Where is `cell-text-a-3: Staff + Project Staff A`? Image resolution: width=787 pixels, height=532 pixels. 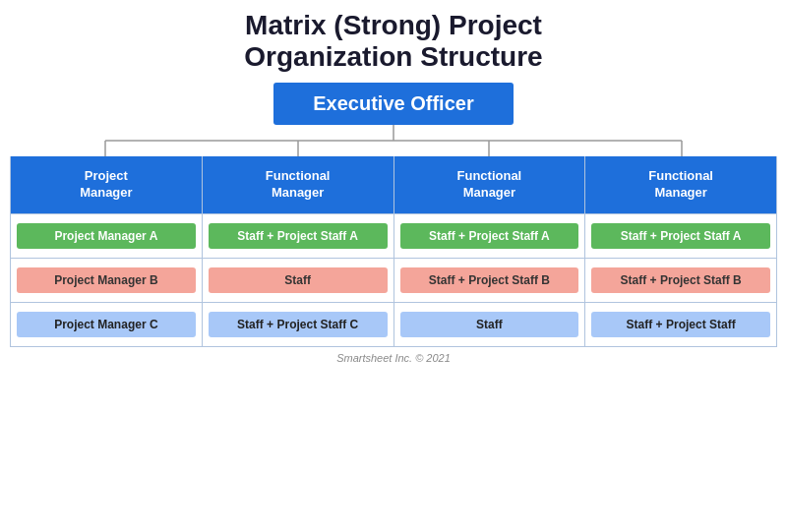 cell-text-a-3: Staff + Project Staff A is located at coordinates (681, 236).